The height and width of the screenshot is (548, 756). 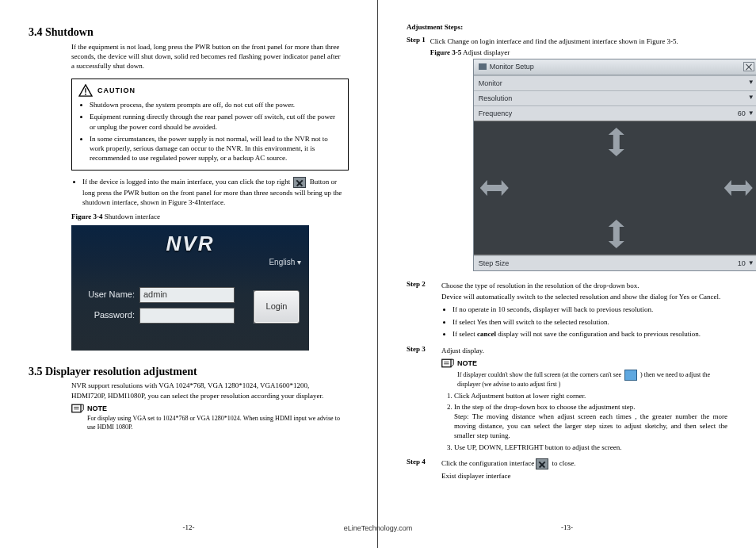 What do you see at coordinates (593, 52) in the screenshot?
I see `figure-3-5-caption: Figure 3-5 Adjust displayer` at bounding box center [593, 52].